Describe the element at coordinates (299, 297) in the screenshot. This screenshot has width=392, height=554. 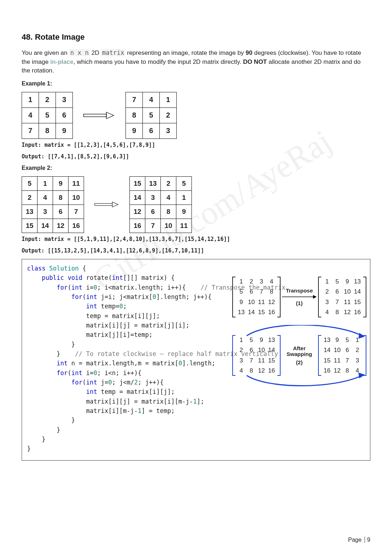
I see `transpose-diagram: 1234 5678 9101112 13141516 Transpose (1)` at that location.